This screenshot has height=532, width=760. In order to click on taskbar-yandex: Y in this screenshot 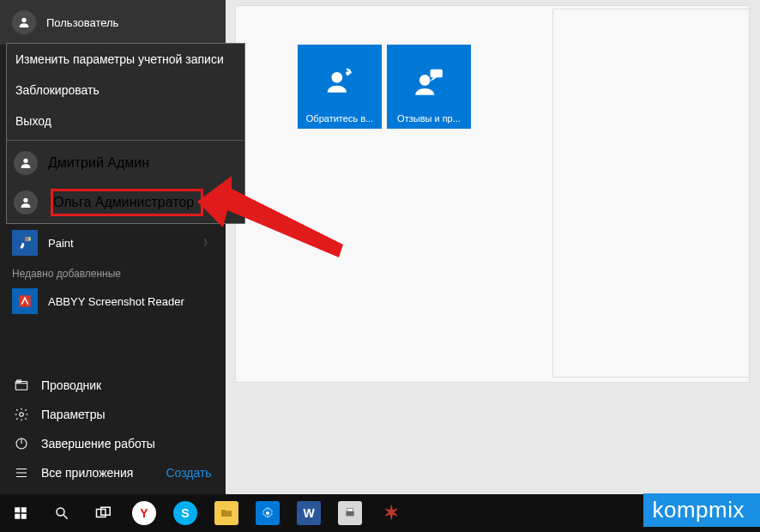, I will do `click(144, 513)`.